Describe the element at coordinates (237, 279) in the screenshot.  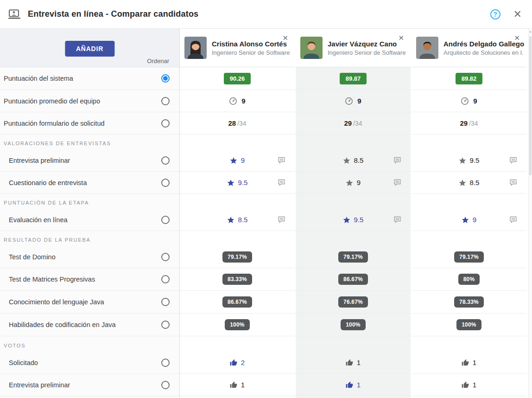
I see `percent-badge: 83.33%` at that location.